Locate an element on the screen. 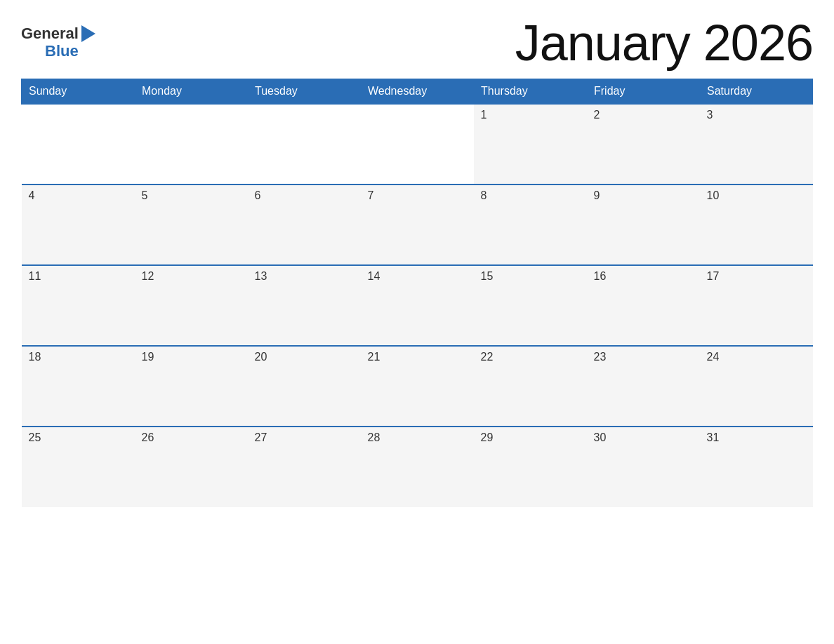  day-number: 21 is located at coordinates (417, 357).